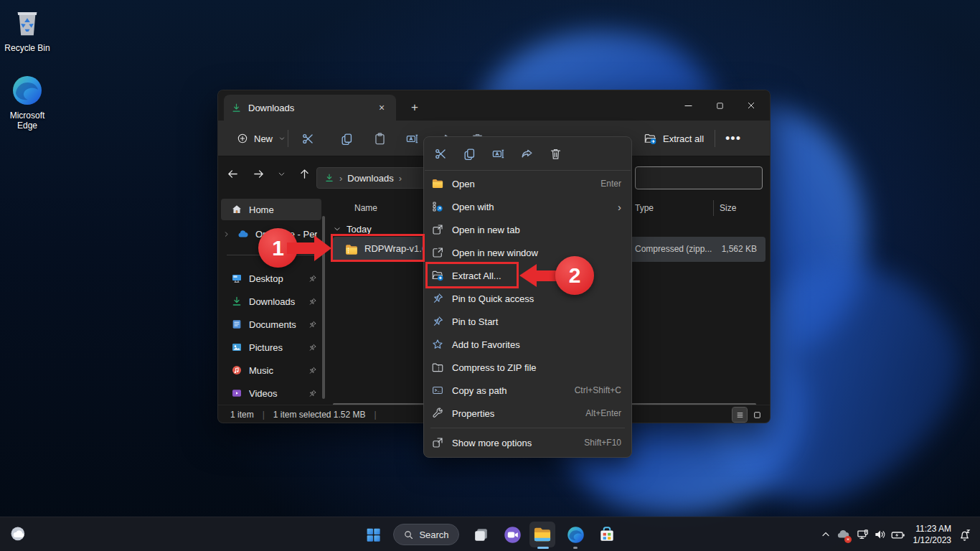 Image resolution: width=980 pixels, height=551 pixels. What do you see at coordinates (382, 108) in the screenshot?
I see `tab-close-icon: ×` at bounding box center [382, 108].